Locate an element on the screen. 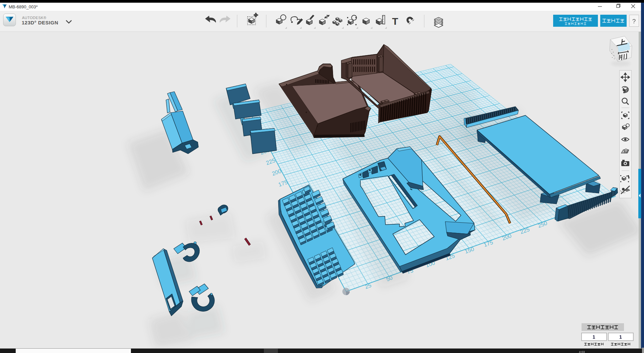 This screenshot has width=644, height=353. svg-text: 4:03 is located at coordinates (582, 352).